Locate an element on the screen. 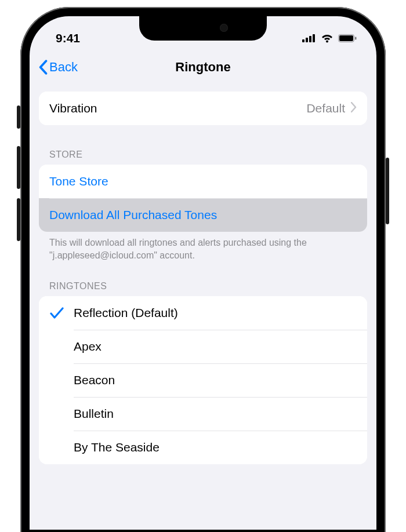 The height and width of the screenshot is (532, 406). download-all-label: Download All Purchased Tones is located at coordinates (133, 215).